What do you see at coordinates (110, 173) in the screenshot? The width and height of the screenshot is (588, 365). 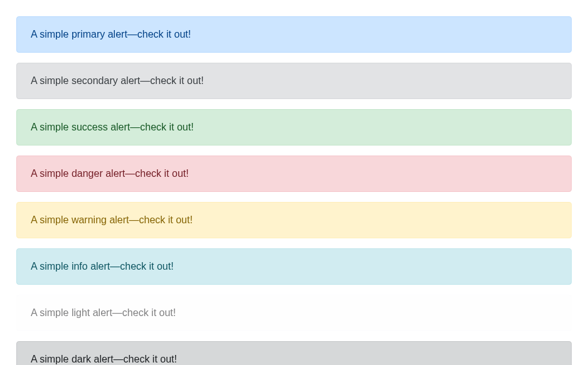 I see `alert-danger-text: A simple danger alert—check it out!` at bounding box center [110, 173].